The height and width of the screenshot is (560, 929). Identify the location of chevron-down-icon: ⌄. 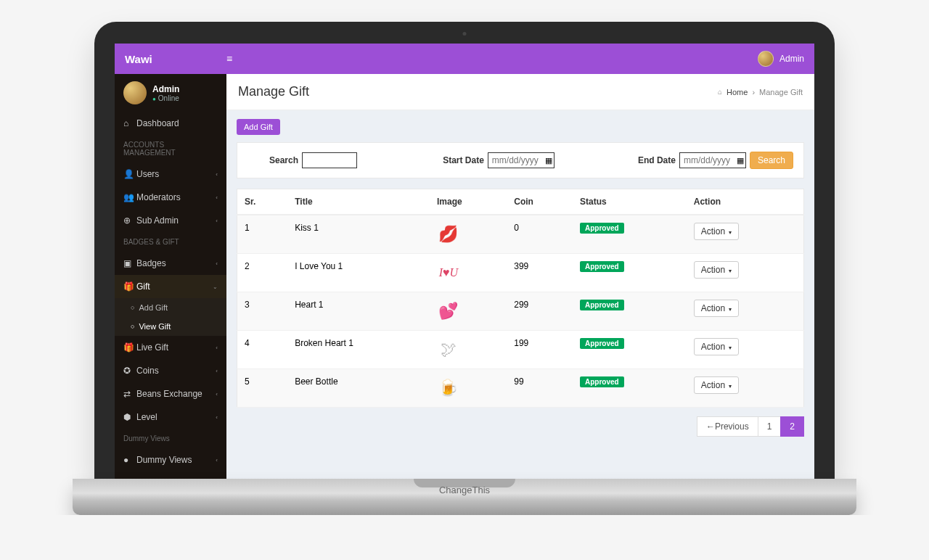
(215, 287).